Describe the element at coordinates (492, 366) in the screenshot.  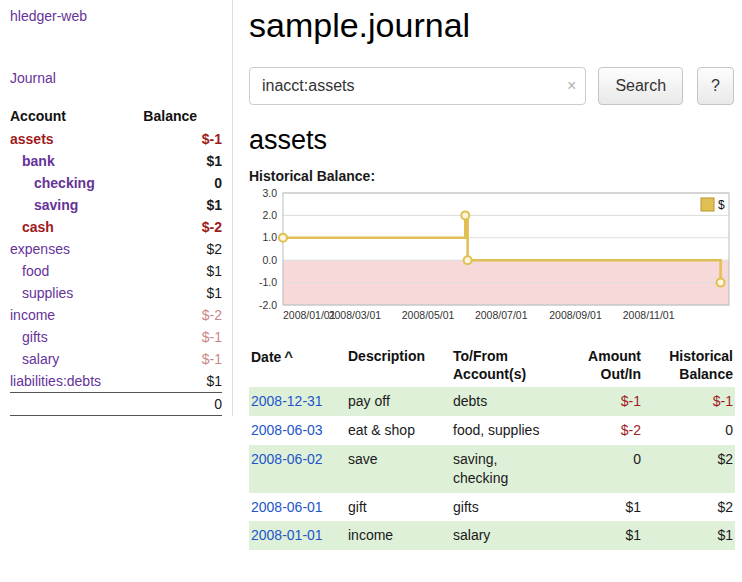
I see `register-header-row: Date^ Description To/From Account(s) Amo…` at that location.